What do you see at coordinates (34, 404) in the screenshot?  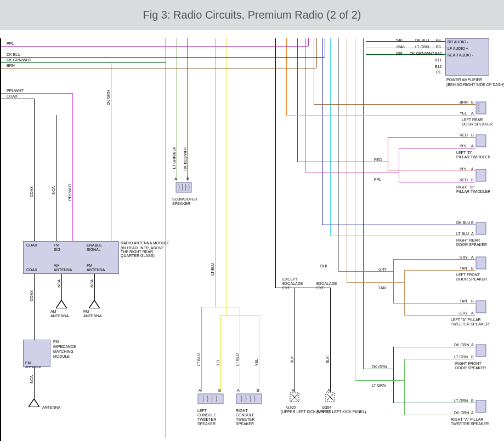 I see `antenna-icon` at bounding box center [34, 404].